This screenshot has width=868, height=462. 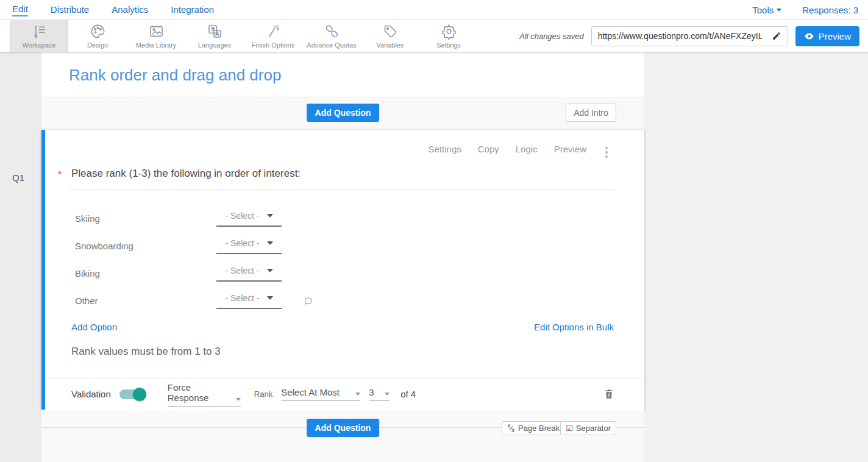 I want to click on comment-option-button, so click(x=308, y=301).